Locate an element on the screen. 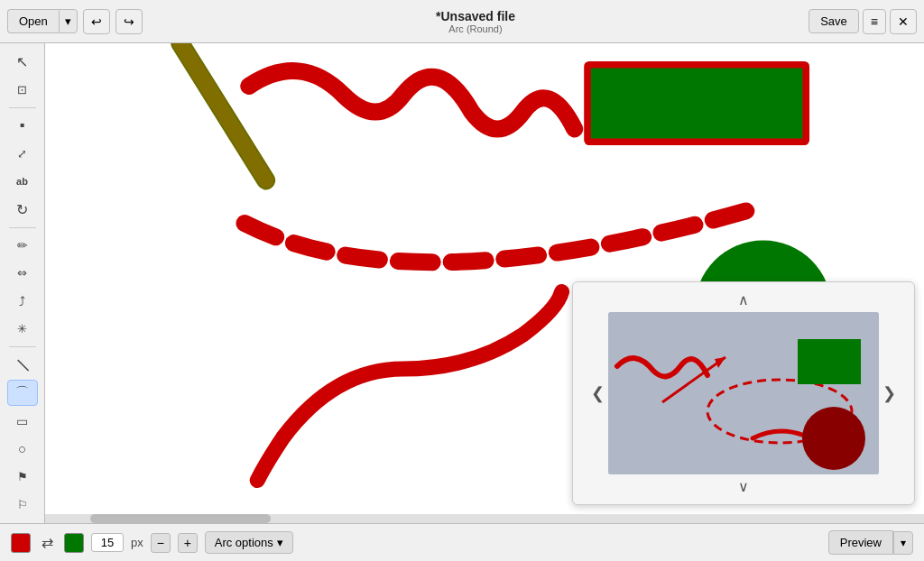 The height and width of the screenshot is (561, 924). tool-rotate: ↻ is located at coordinates (23, 209).